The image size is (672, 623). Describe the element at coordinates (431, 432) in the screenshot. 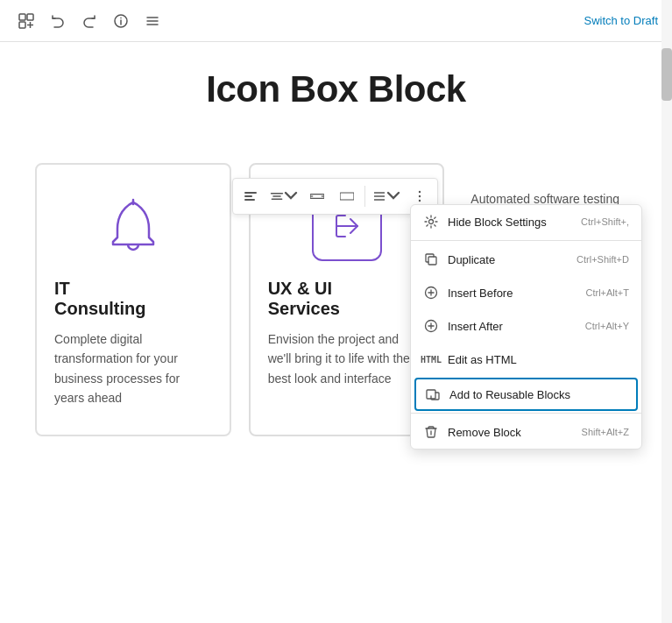

I see `trash-icon` at that location.